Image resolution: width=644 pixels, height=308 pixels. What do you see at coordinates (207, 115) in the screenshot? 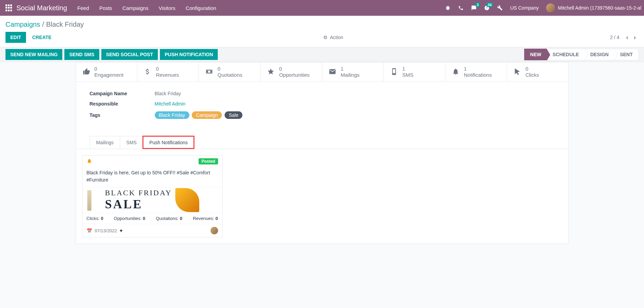
I see `tag-campaign: Campaign` at bounding box center [207, 115].